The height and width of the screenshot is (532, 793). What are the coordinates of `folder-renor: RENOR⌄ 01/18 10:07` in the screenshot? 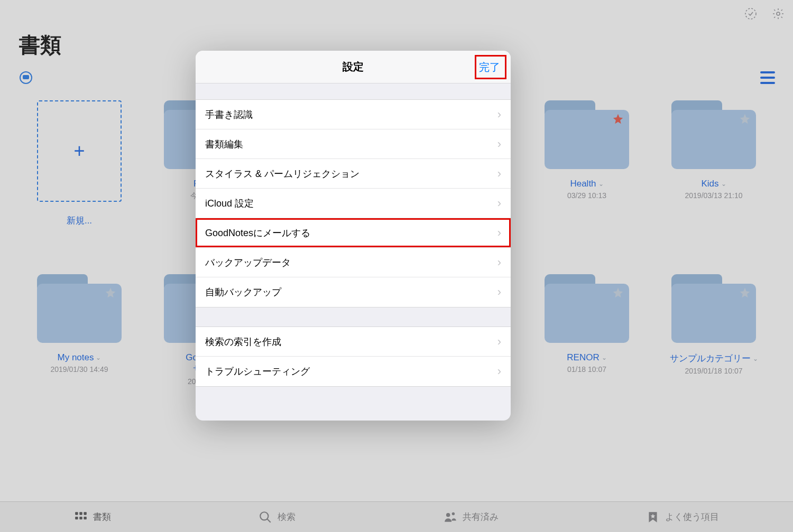 It's located at (587, 330).